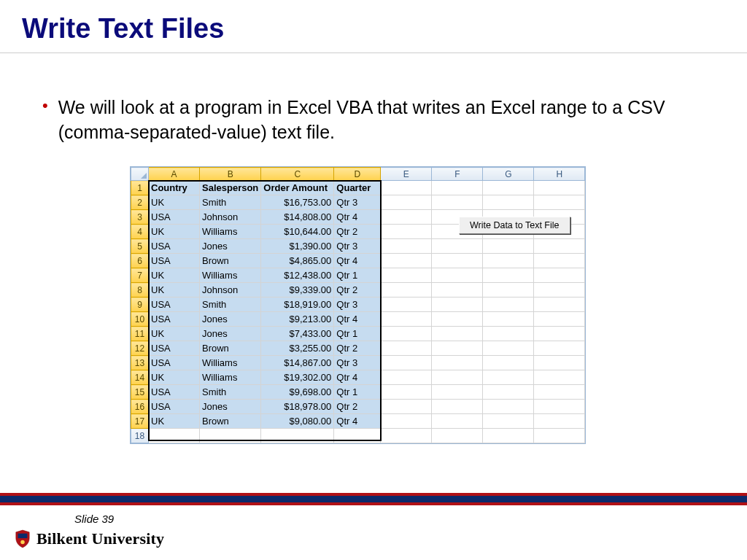 The image size is (747, 560). Describe the element at coordinates (140, 246) in the screenshot. I see `row-header: 5` at that location.